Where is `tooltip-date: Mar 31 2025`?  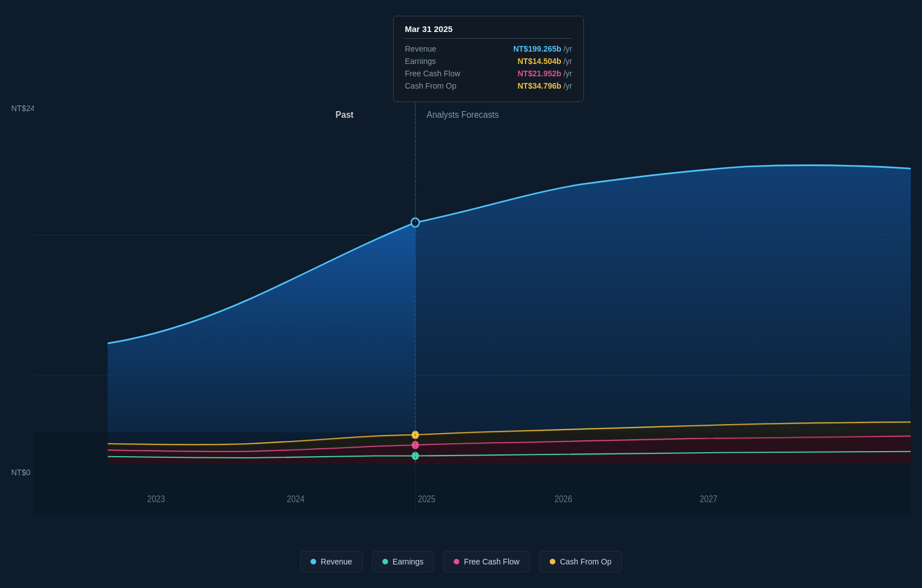 tooltip-date: Mar 31 2025 is located at coordinates (489, 31).